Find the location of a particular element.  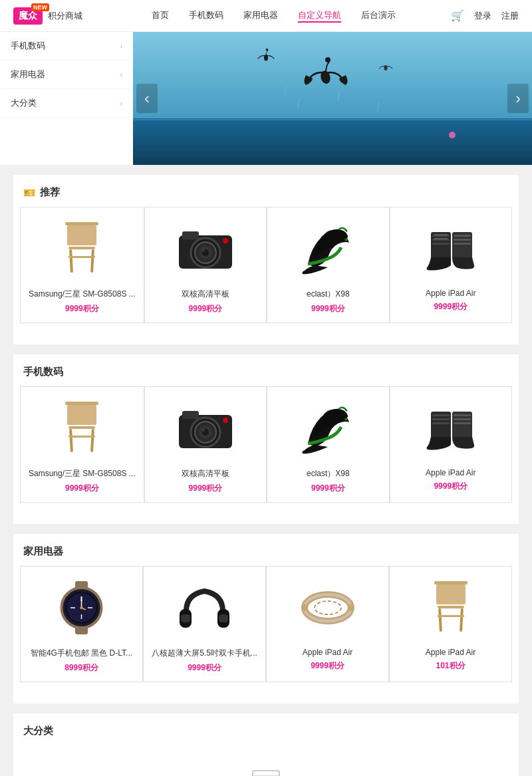

product-name: Samsung/三星 SM-G8508S ... is located at coordinates (82, 473).